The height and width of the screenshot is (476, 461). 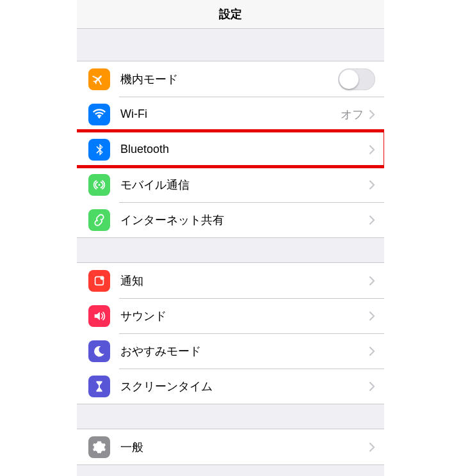 What do you see at coordinates (245, 281) in the screenshot?
I see `row-label: 通知` at bounding box center [245, 281].